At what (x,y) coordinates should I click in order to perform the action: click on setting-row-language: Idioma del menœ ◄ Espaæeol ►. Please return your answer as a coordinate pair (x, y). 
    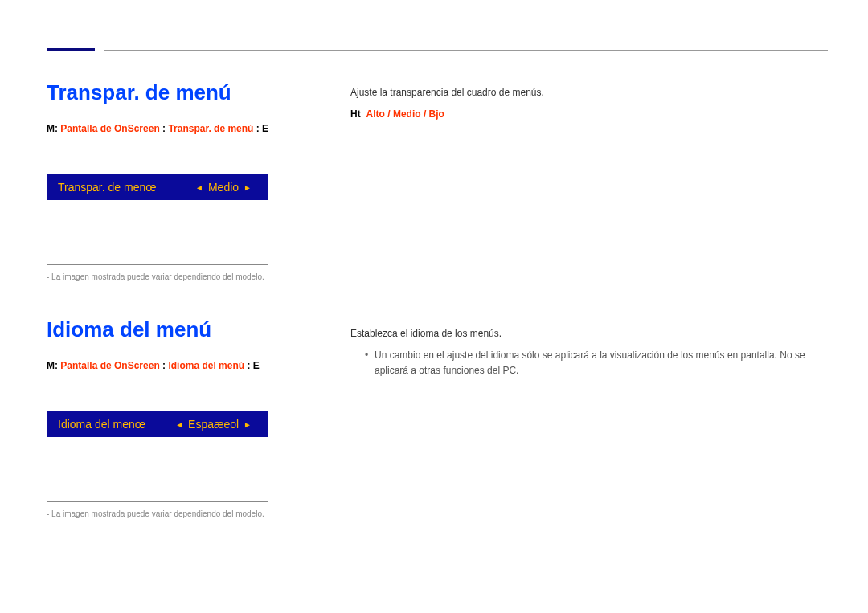
    Looking at the image, I should click on (158, 424).